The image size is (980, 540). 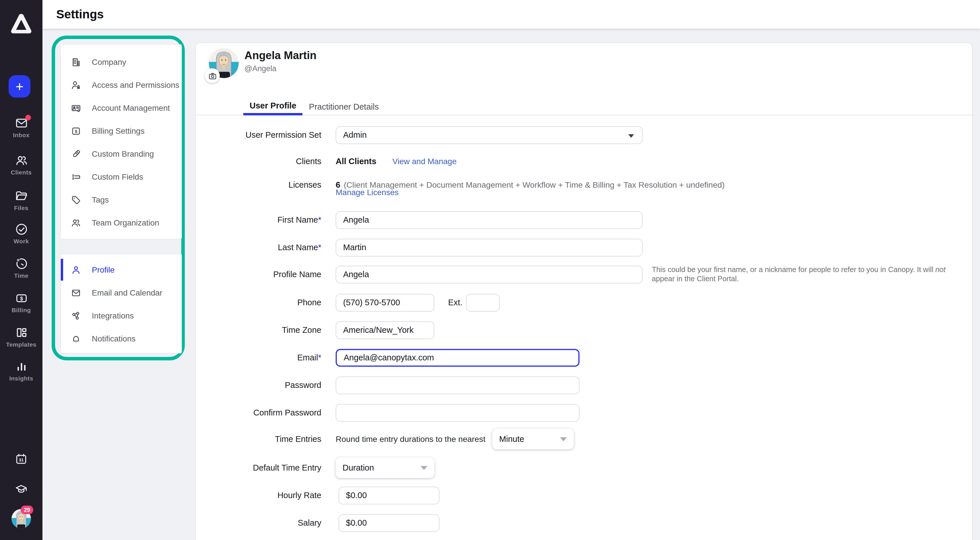 I want to click on licenses-label: Licenses, so click(x=259, y=185).